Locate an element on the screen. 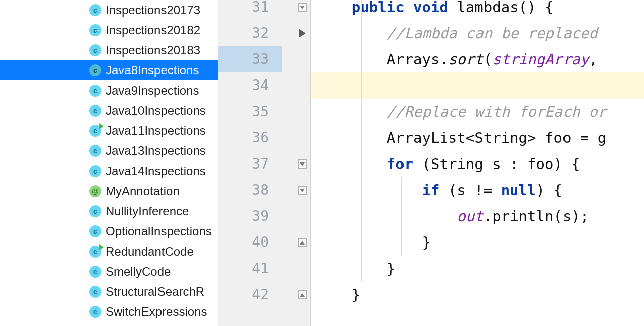  tree-item-java8inspections: c Java8Inspections is located at coordinates (109, 70).